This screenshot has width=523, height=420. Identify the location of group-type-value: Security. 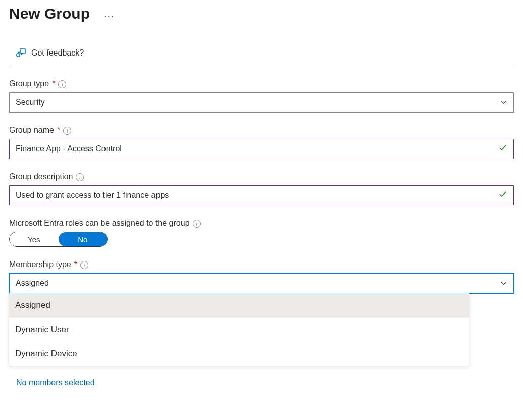
(30, 102).